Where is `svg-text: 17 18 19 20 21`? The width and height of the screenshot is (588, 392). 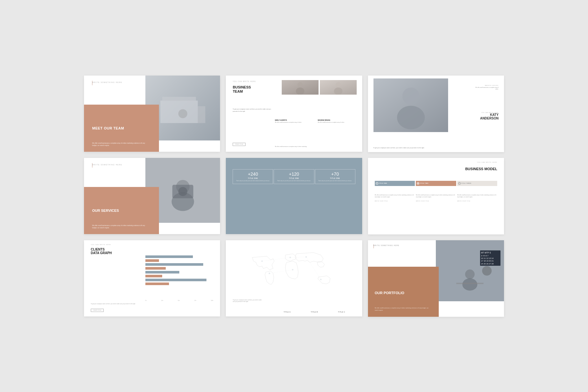
svg-text: 17 18 19 20 21 is located at coordinates (487, 261).